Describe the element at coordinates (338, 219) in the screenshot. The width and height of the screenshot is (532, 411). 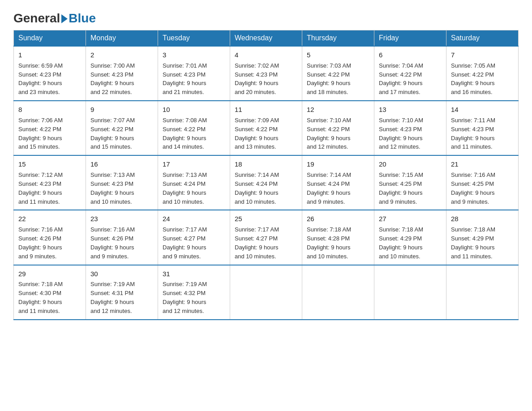
I see `day-number: 26` at that location.